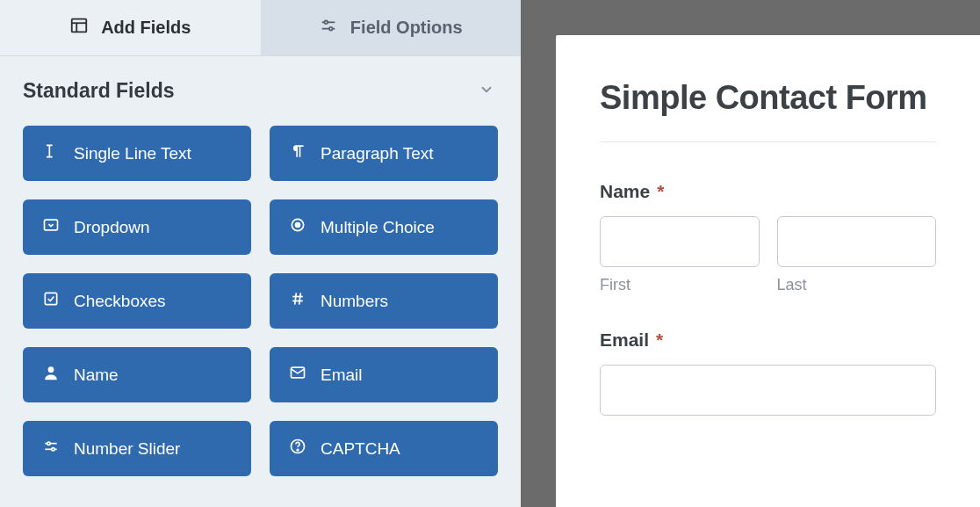 This screenshot has width=980, height=507. Describe the element at coordinates (133, 154) in the screenshot. I see `field-label: Single Line Text` at that location.